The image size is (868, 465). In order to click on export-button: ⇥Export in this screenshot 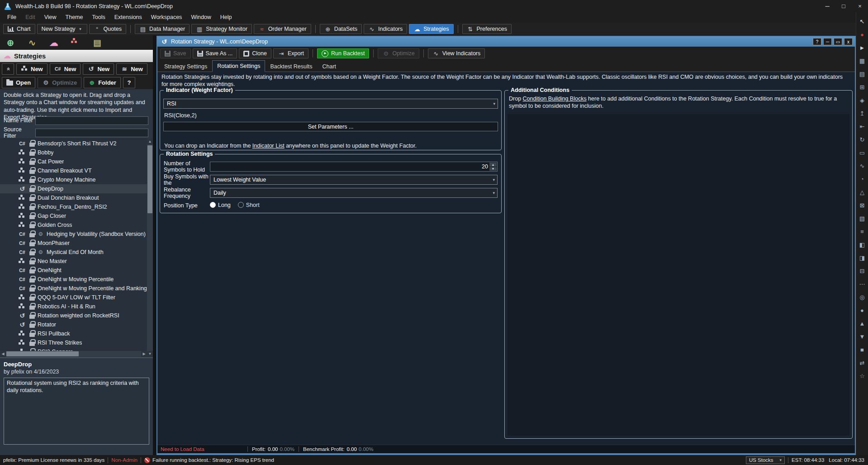, I will do `click(291, 53)`.